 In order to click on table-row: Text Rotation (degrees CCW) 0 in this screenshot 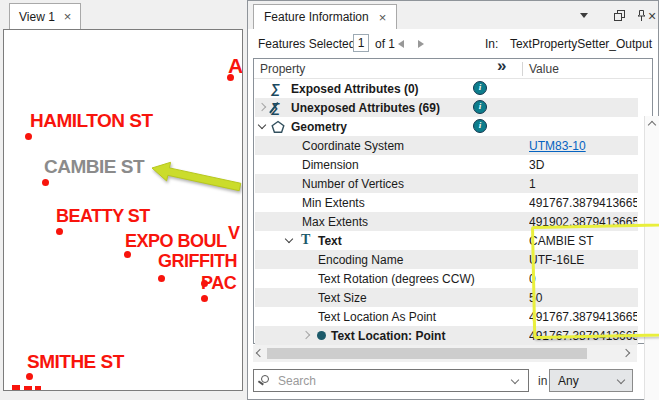, I will do `click(446, 278)`.